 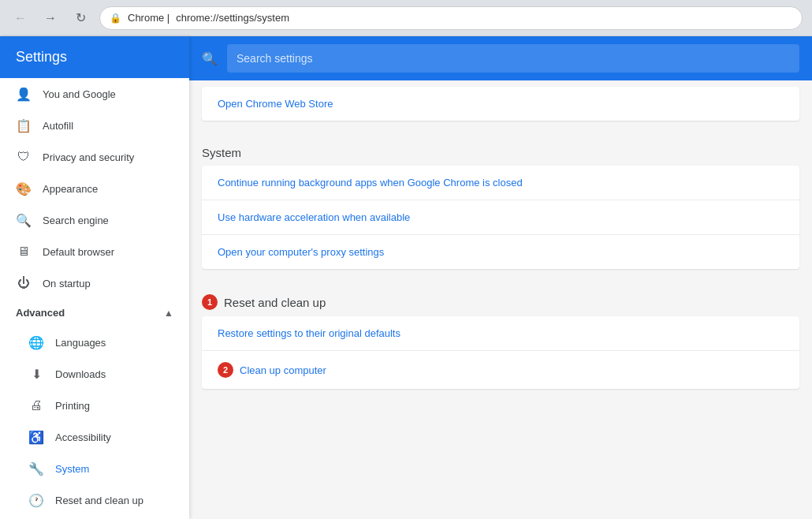 I want to click on reset-icon: 🕐, so click(x=36, y=500).